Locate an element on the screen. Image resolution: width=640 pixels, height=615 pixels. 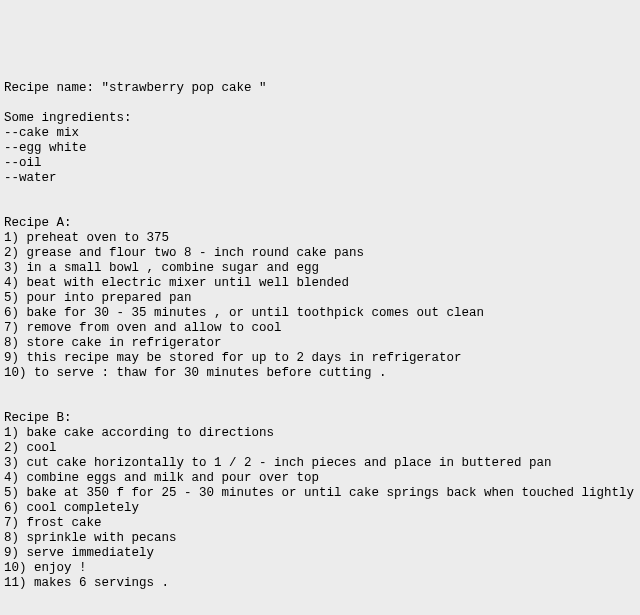
recipe-a-step: 2) grease and flour two 8 - inch round c… is located at coordinates (184, 253).